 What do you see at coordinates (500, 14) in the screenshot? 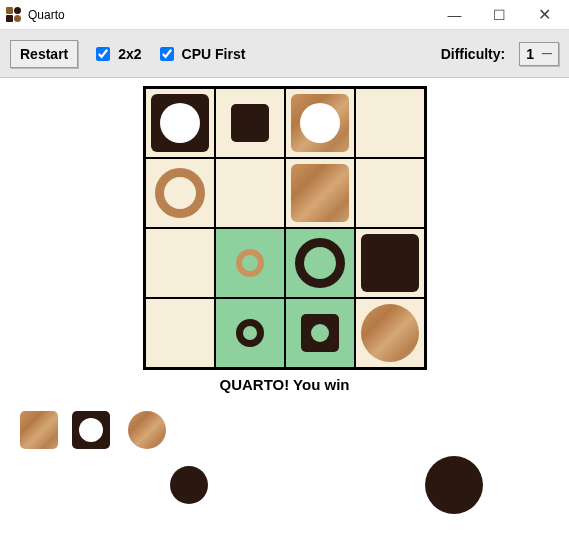
I see `maximize-button: ☐` at bounding box center [500, 14].